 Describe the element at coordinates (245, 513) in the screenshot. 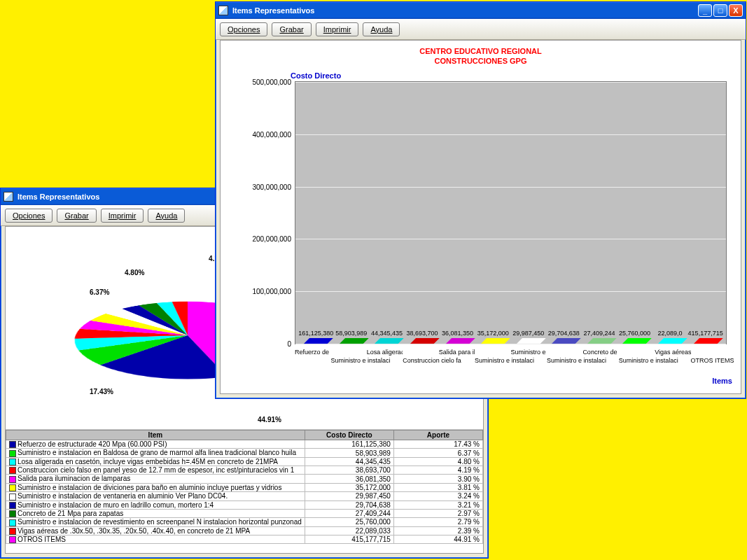

I see `table-row: Concreto de 21 Mpa para zapatas27,409,24…` at that location.